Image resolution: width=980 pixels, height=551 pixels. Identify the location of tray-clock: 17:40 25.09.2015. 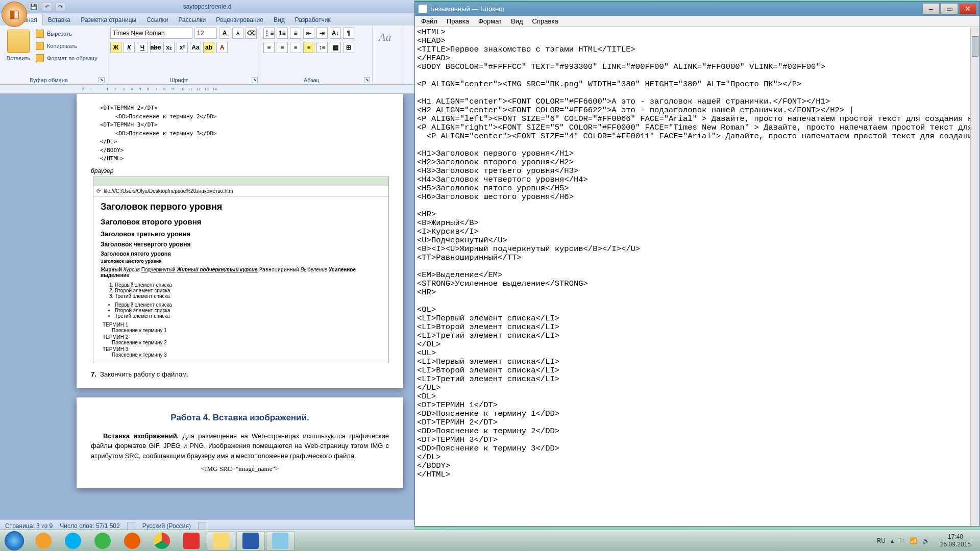
(955, 541).